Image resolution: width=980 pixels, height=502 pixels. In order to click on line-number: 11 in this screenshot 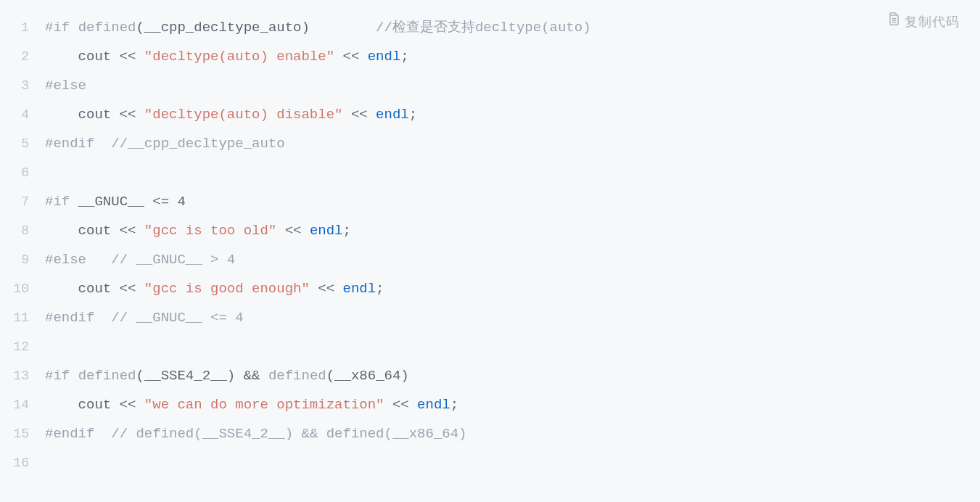, I will do `click(22, 318)`.